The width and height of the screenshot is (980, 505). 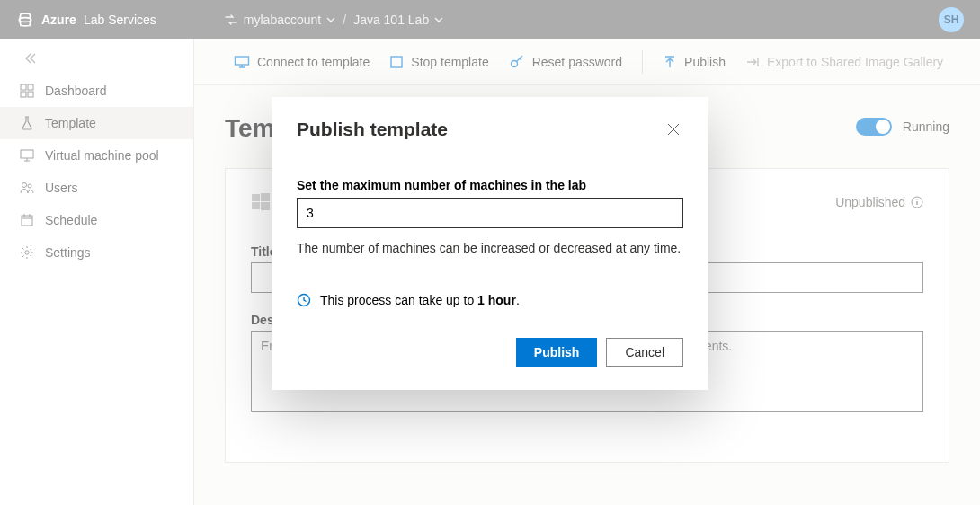 What do you see at coordinates (490, 300) in the screenshot?
I see `duration-note: This process can take up to 1 hour.` at bounding box center [490, 300].